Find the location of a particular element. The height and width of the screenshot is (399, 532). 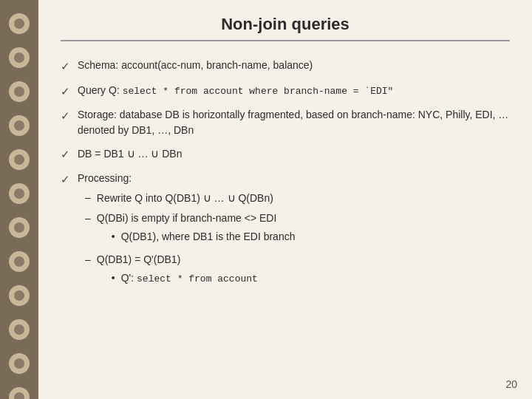

bullet-3: ✓ Storage: database DB is horizontally f… is located at coordinates (285, 123).